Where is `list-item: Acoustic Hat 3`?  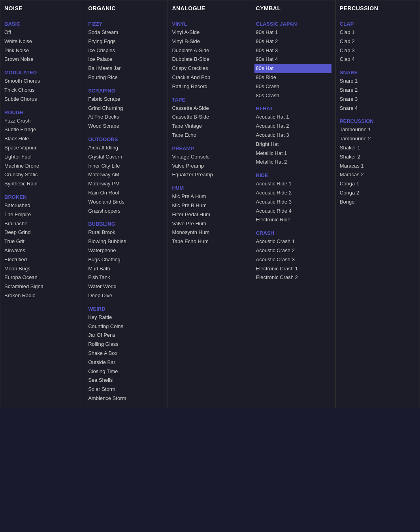
list-item: Acoustic Hat 3 is located at coordinates (294, 135).